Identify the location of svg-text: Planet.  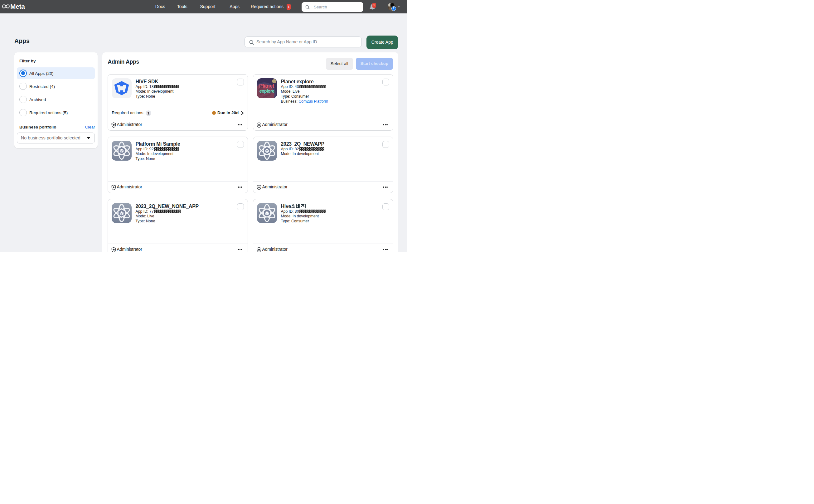
(267, 86).